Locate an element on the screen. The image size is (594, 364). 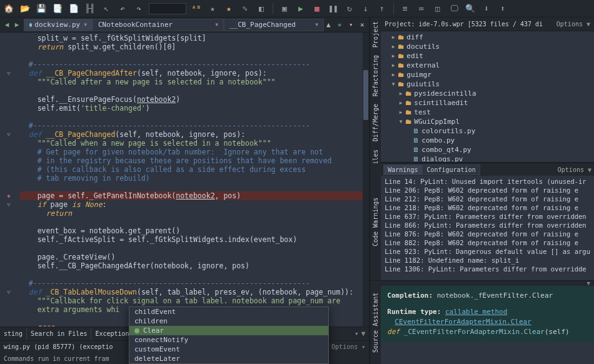
autocomplete-item: connectNotify is located at coordinates (229, 340).